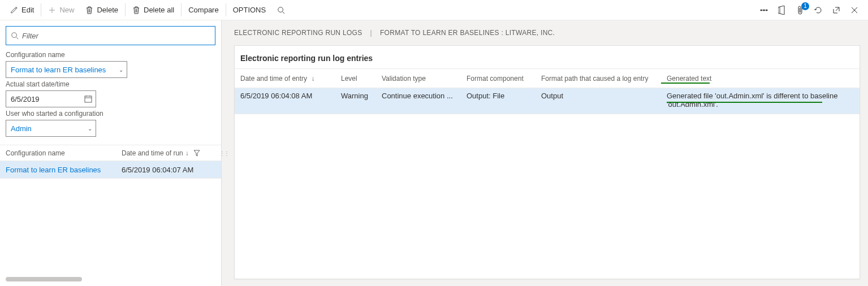  I want to click on breadcrumb-item: FORMAT TO LEARN ER BASELINES : LITWARE, …, so click(467, 33).